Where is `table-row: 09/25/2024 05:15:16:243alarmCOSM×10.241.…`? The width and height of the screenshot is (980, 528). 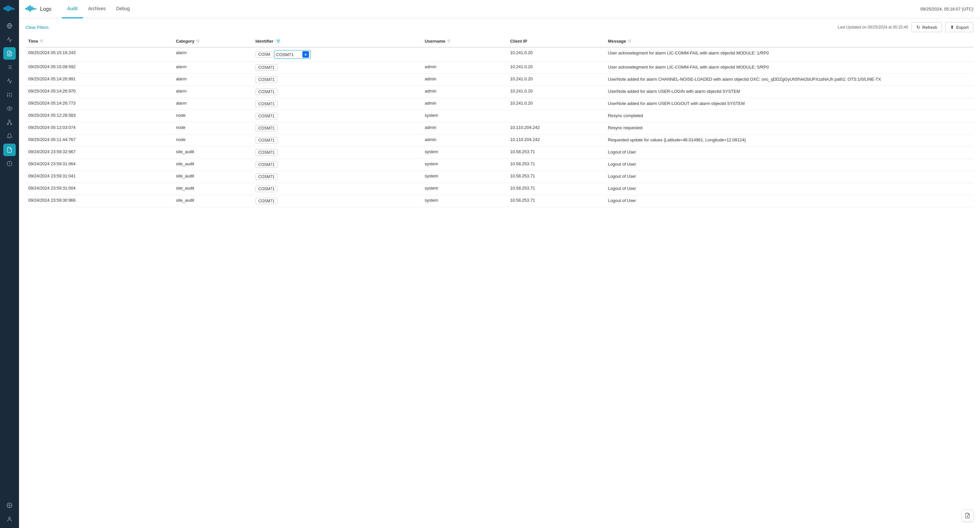
table-row: 09/25/2024 05:15:16:243alarmCOSM×10.241.… is located at coordinates (500, 54).